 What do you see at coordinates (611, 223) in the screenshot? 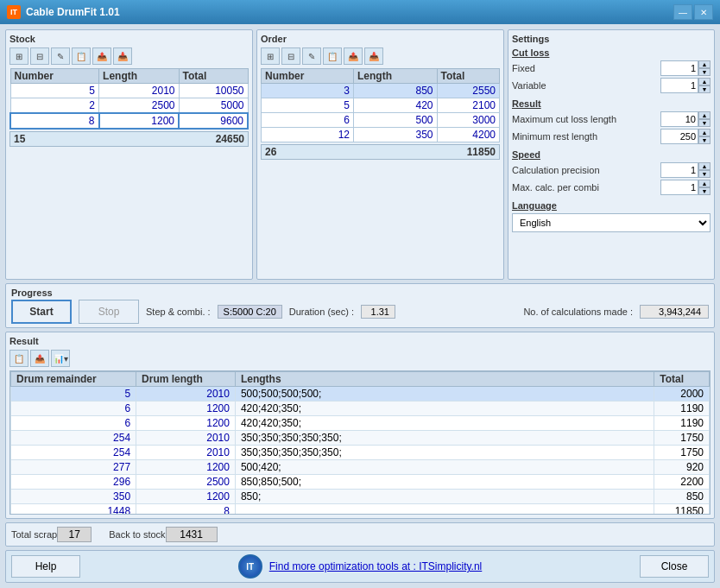
I see `language-dropdown: English Dutch German French` at bounding box center [611, 223].